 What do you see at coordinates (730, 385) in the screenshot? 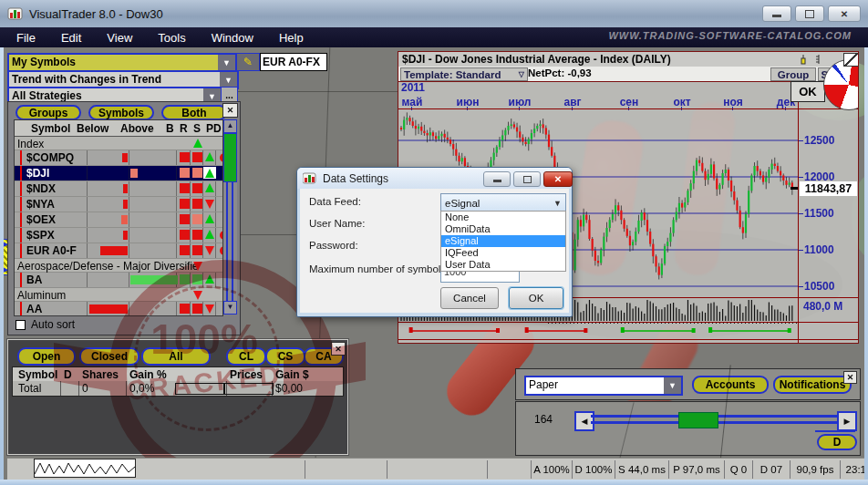
I see `accounts-button: Accounts` at bounding box center [730, 385].